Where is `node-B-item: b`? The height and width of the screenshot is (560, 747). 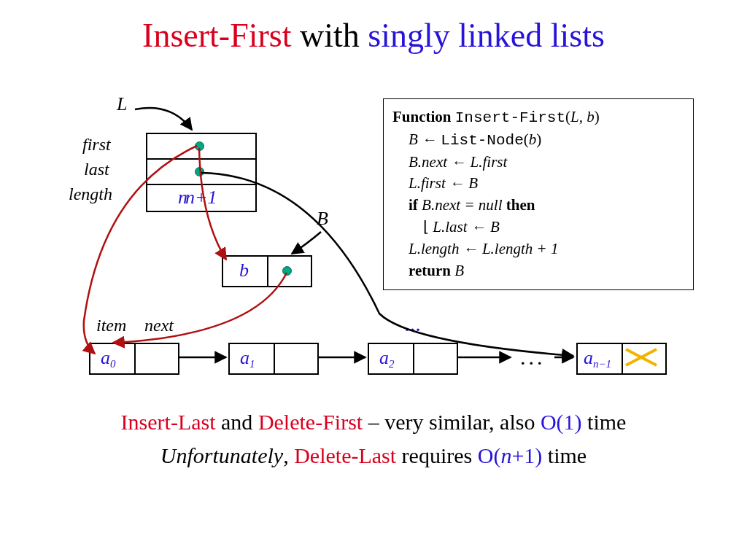
node-B-item: b is located at coordinates (244, 271).